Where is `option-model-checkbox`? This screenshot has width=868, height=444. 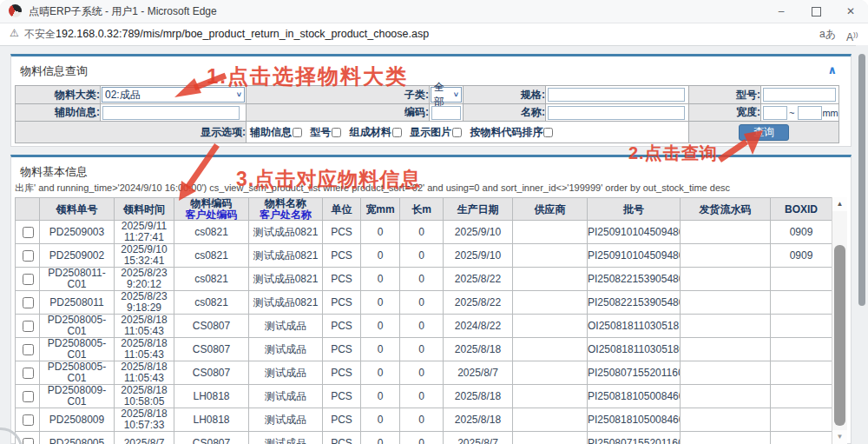 option-model-checkbox is located at coordinates (337, 132).